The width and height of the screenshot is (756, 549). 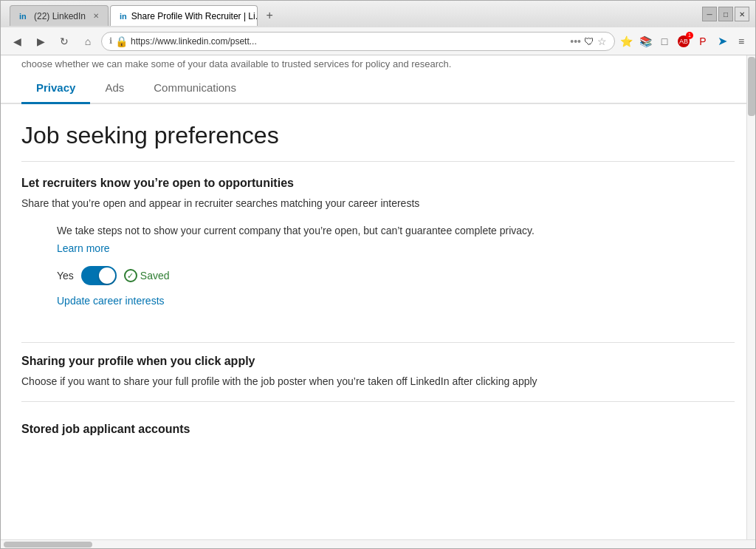 I want to click on extensions-icon: ⭐, so click(x=626, y=41).